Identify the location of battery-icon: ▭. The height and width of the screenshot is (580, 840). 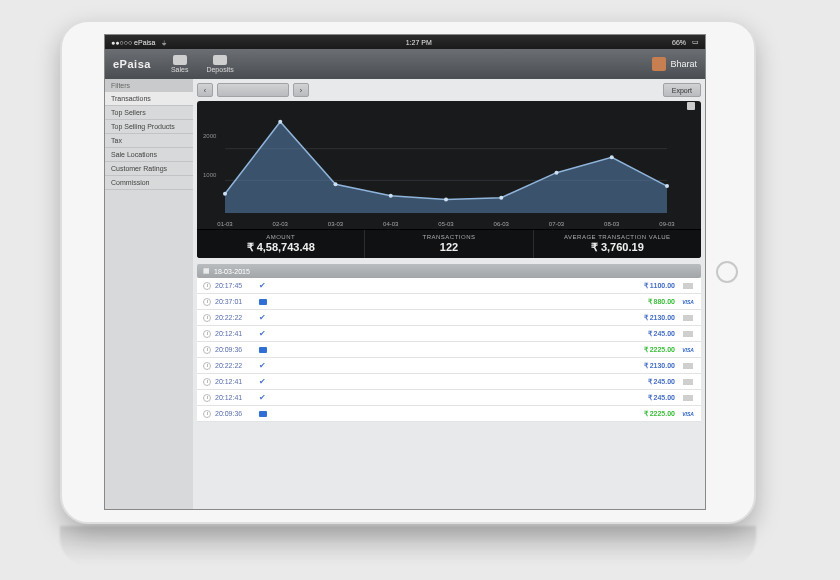
(696, 42).